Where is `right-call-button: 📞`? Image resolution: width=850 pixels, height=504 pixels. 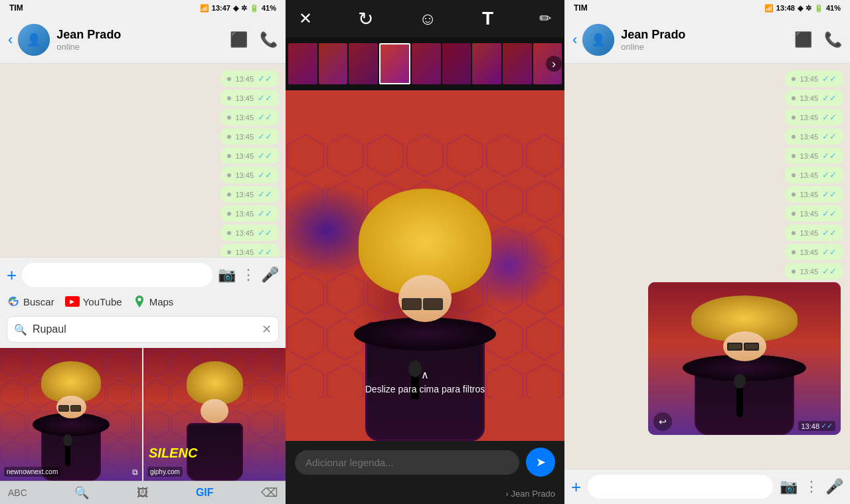 right-call-button: 📞 is located at coordinates (833, 40).